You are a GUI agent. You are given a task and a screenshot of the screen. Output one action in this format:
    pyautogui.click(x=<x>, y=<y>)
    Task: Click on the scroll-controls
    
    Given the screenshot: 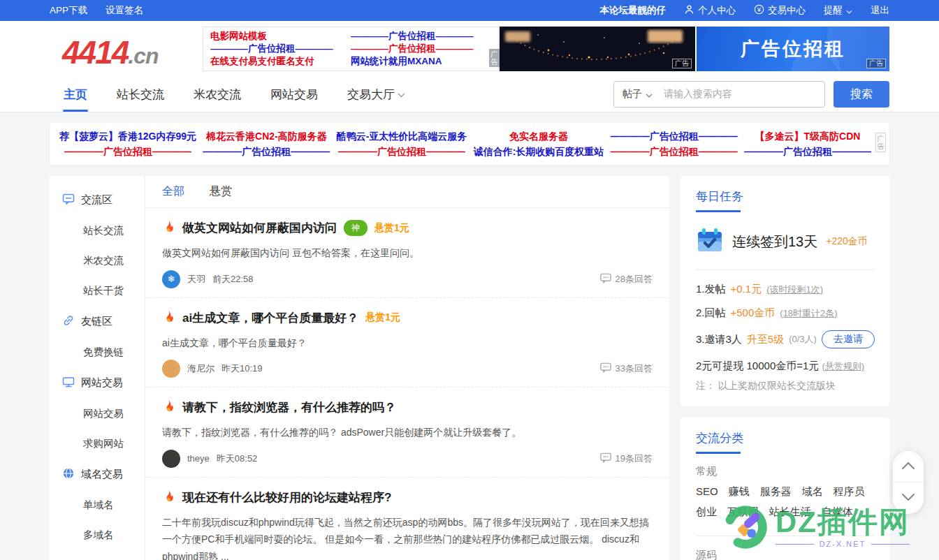 What is the action you would take?
    pyautogui.click(x=908, y=482)
    